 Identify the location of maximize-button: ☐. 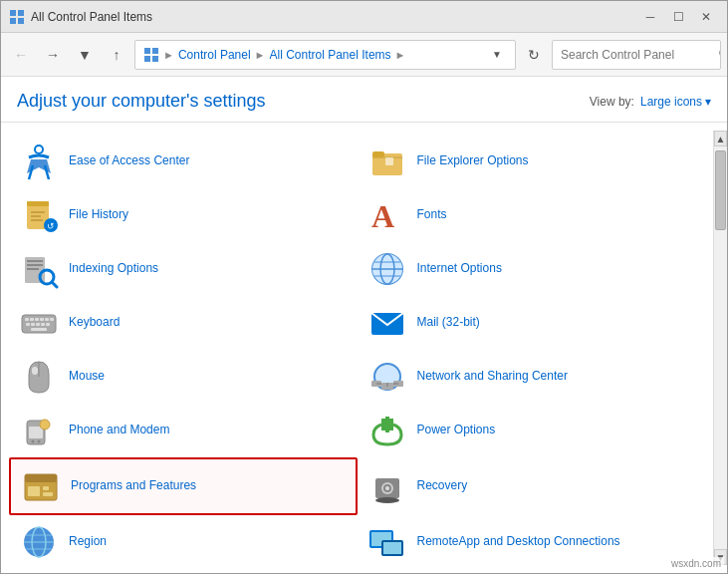
(678, 17).